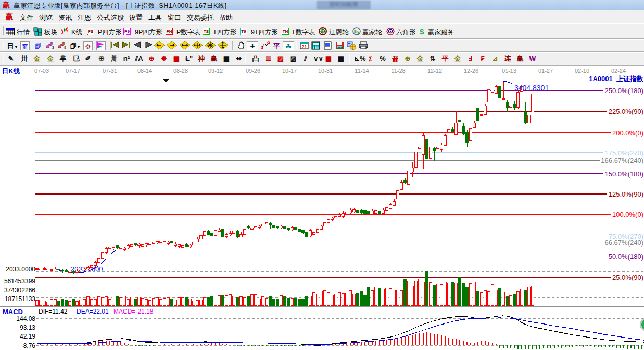  What do you see at coordinates (53, 48) in the screenshot?
I see `svg-text: 3` at bounding box center [53, 48].